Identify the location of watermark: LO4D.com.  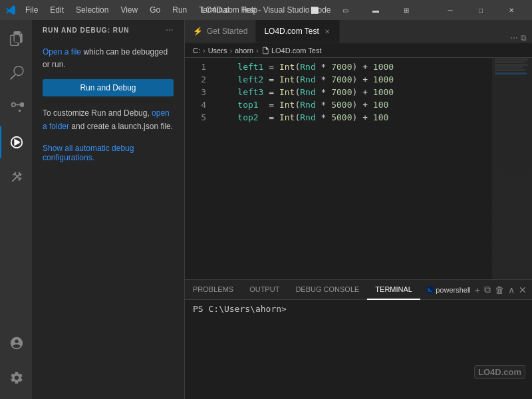
(500, 372).